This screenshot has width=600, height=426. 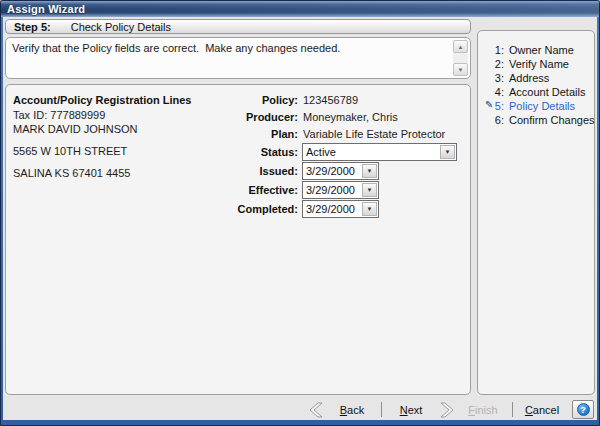 I want to click on cancel-button: Cancel, so click(x=542, y=410).